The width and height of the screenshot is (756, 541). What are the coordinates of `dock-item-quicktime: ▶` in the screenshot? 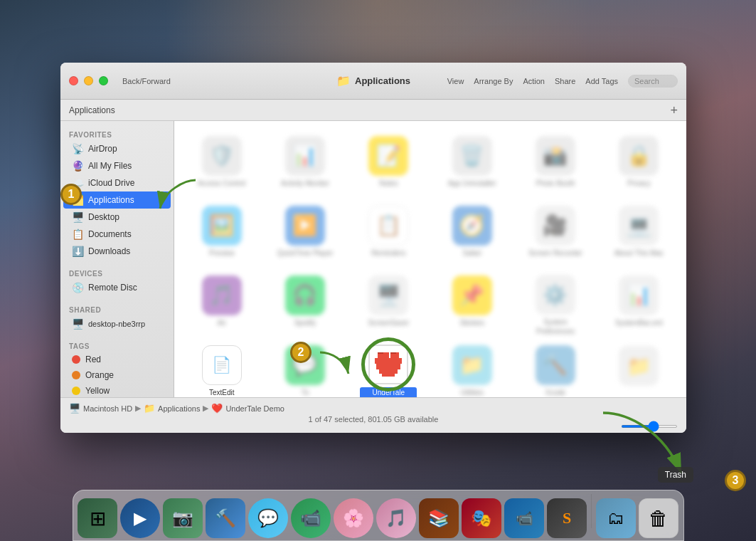 It's located at (140, 518).